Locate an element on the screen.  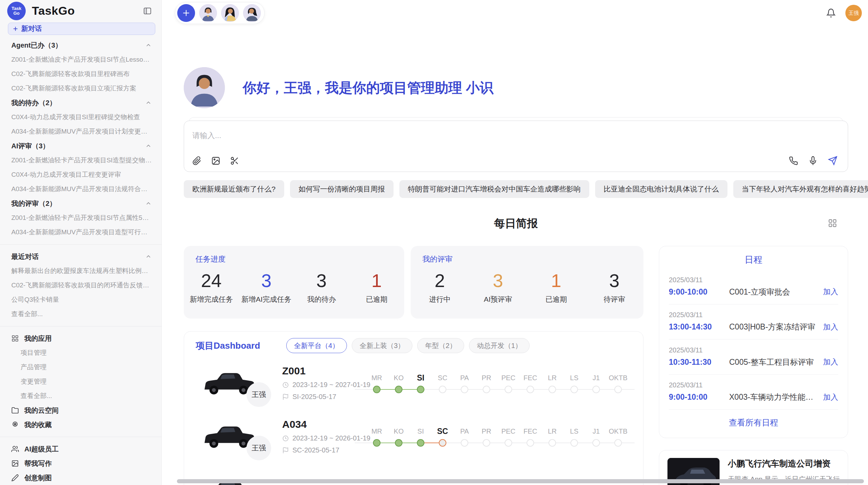
list-item: C02-飞腾新能源轻客改款项目里程碑画布 is located at coordinates (81, 74).